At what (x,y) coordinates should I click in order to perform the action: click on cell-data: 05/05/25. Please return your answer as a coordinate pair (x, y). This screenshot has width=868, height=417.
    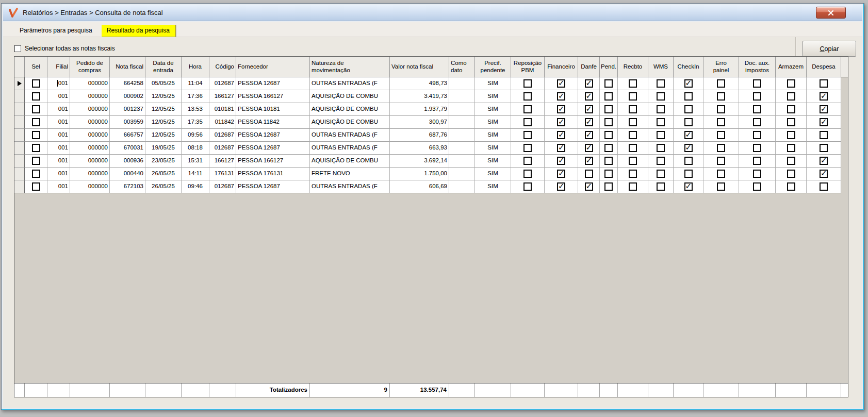
    Looking at the image, I should click on (163, 84).